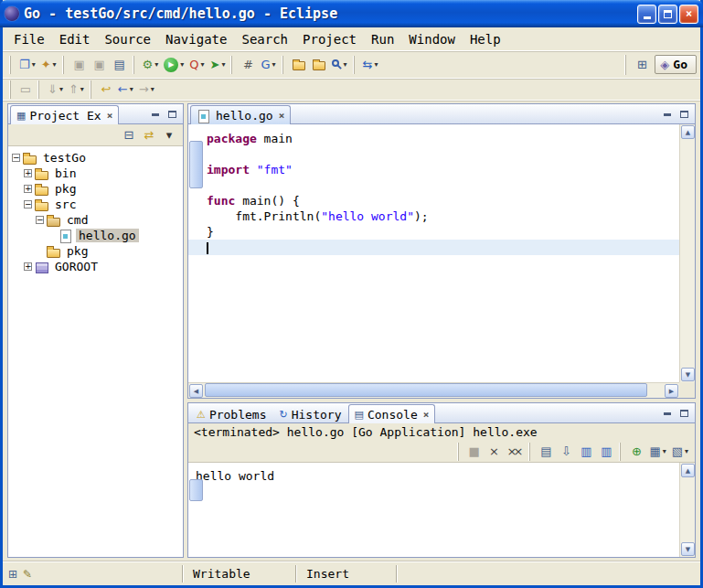  I want to click on tree-item-pkg: pkg, so click(95, 251).